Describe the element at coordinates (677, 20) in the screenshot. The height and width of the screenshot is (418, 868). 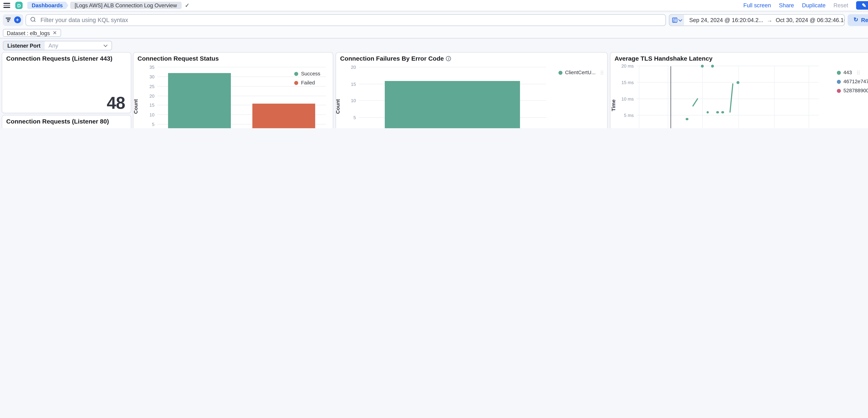
I see `date-quick-select` at that location.